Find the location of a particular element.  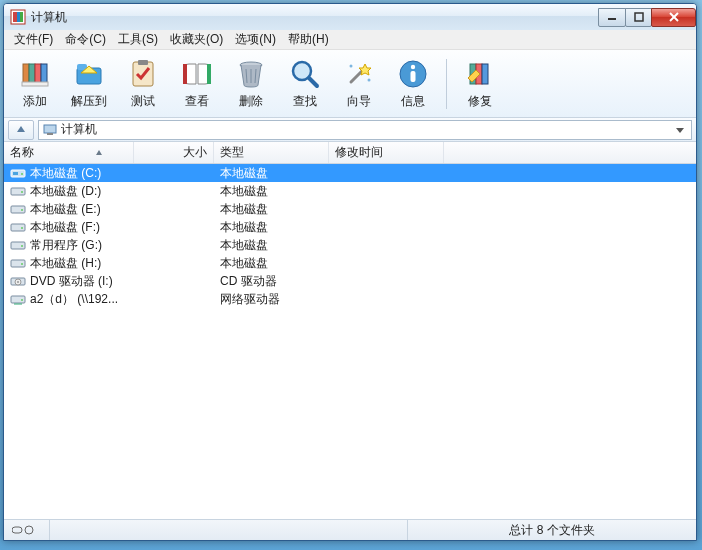

maximize-button is located at coordinates (638, 18).